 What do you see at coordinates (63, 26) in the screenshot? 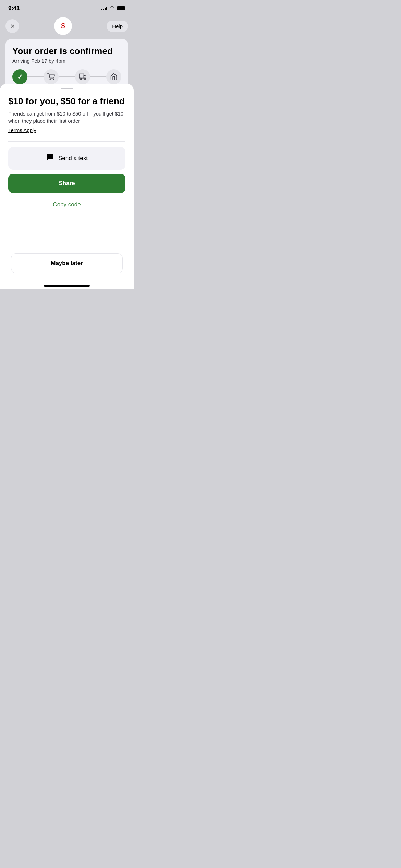
I see `safeway-logo: S` at bounding box center [63, 26].